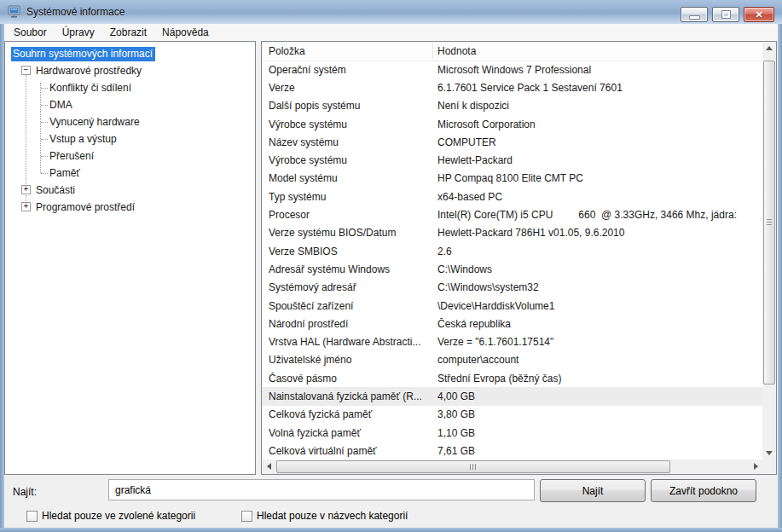 The image size is (782, 532). What do you see at coordinates (600, 433) in the screenshot?
I see `value-cell: 1,10 GB` at bounding box center [600, 433].